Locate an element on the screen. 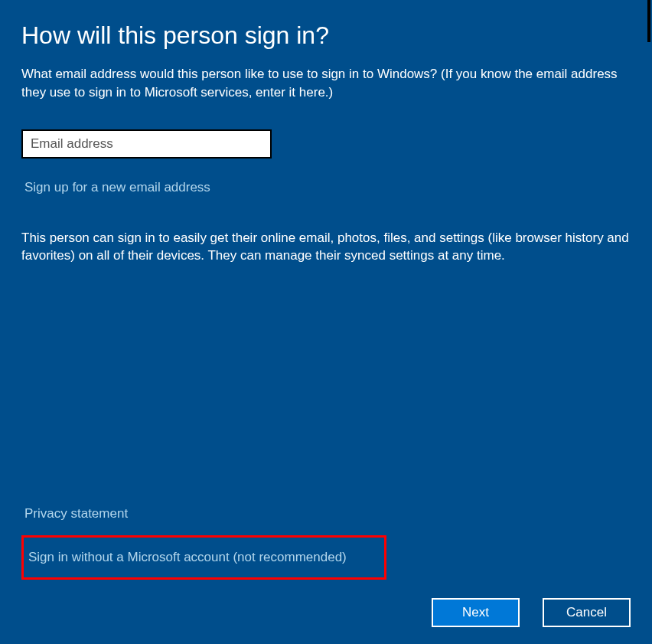  cancel-button: Cancel is located at coordinates (586, 613).